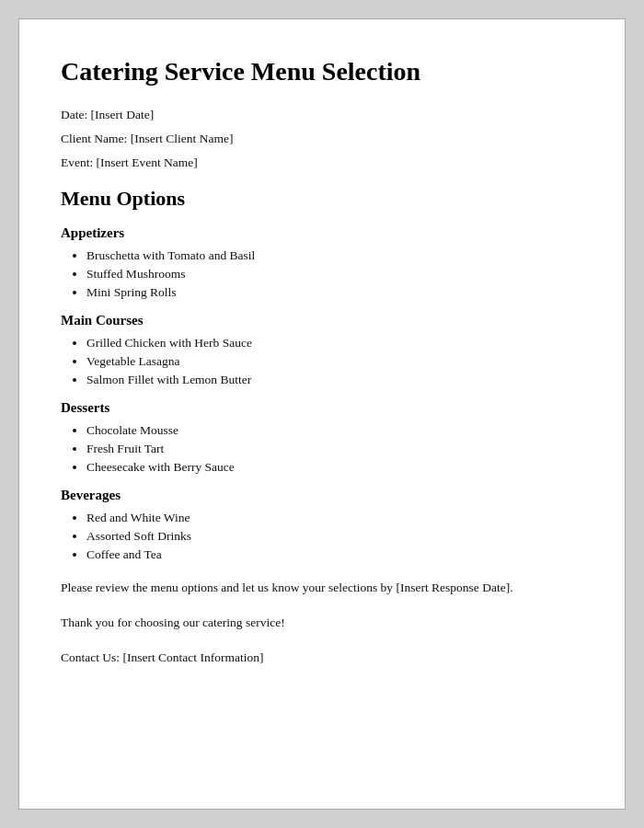  Describe the element at coordinates (335, 362) in the screenshot. I see `list-item: Vegetable Lasagna` at that location.